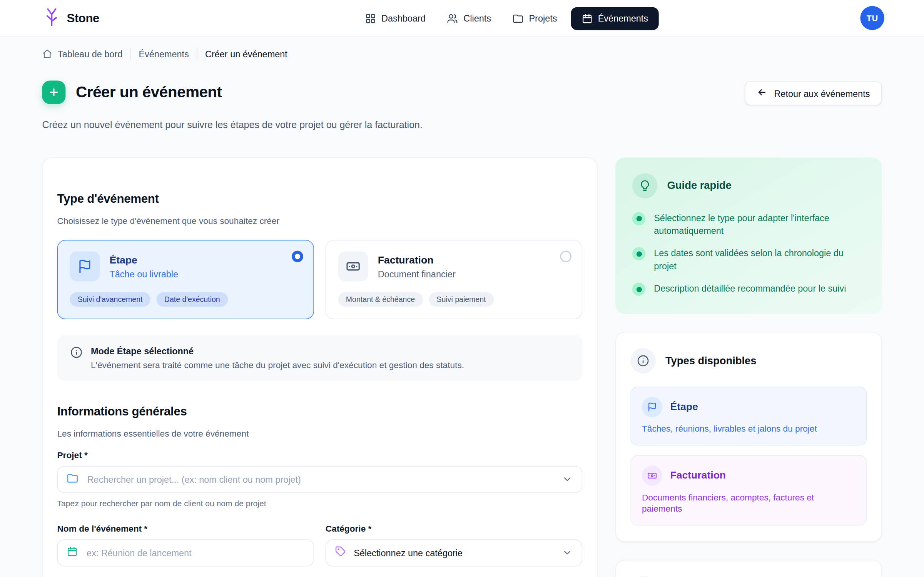 The width and height of the screenshot is (924, 577). Describe the element at coordinates (749, 437) in the screenshot. I see `available-types-card: Types disponibles Étape Tâches, réunions…` at that location.